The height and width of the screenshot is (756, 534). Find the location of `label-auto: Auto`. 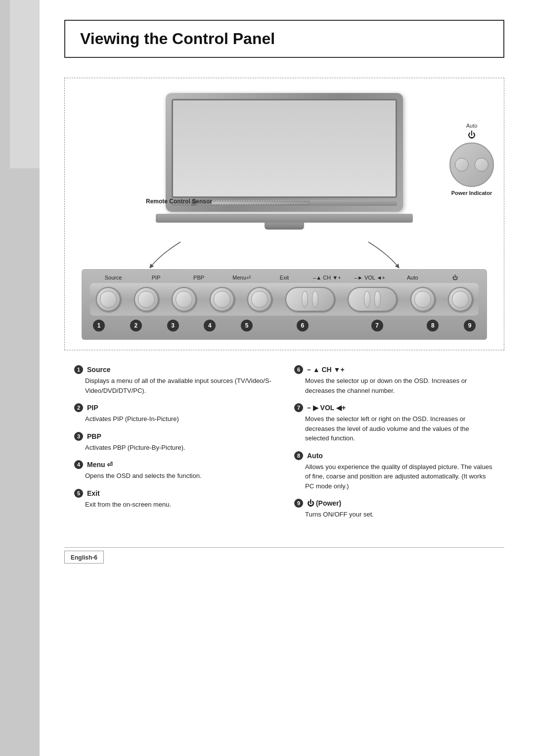

label-auto: Auto is located at coordinates (412, 278).